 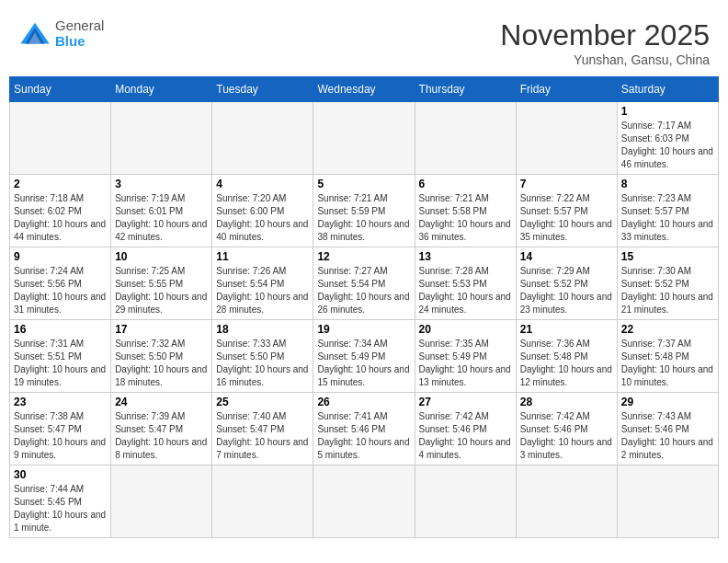 What do you see at coordinates (162, 329) in the screenshot?
I see `day-number: 17` at bounding box center [162, 329].